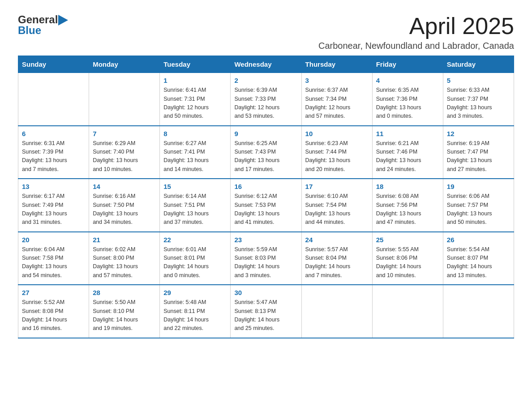 The image size is (532, 411). What do you see at coordinates (478, 103) in the screenshot?
I see `day-detail: Sunrise: 6:33 AM Sunset: 7:37 PM Dayligh…` at bounding box center [478, 103].